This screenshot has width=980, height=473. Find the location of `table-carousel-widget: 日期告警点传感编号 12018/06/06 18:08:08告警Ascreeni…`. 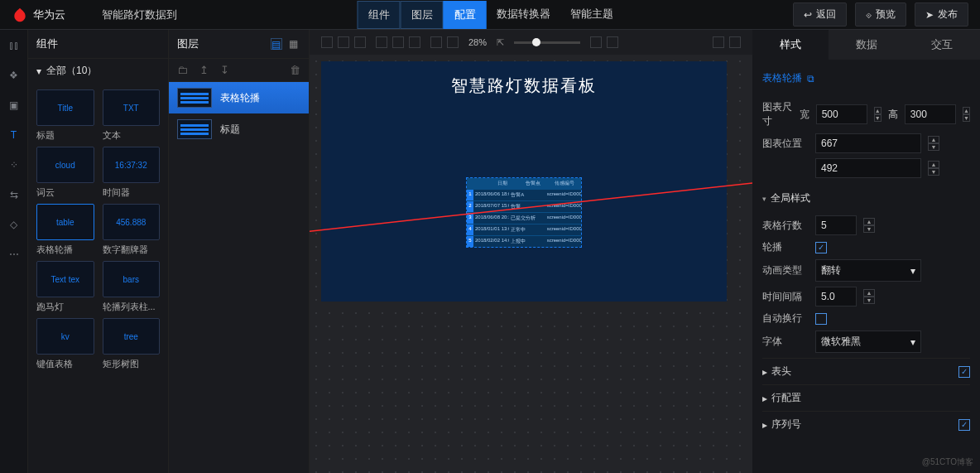

table-carousel-widget: 日期告警点传感编号 12018/06/06 18:08:08告警Ascreeni… is located at coordinates (524, 212).